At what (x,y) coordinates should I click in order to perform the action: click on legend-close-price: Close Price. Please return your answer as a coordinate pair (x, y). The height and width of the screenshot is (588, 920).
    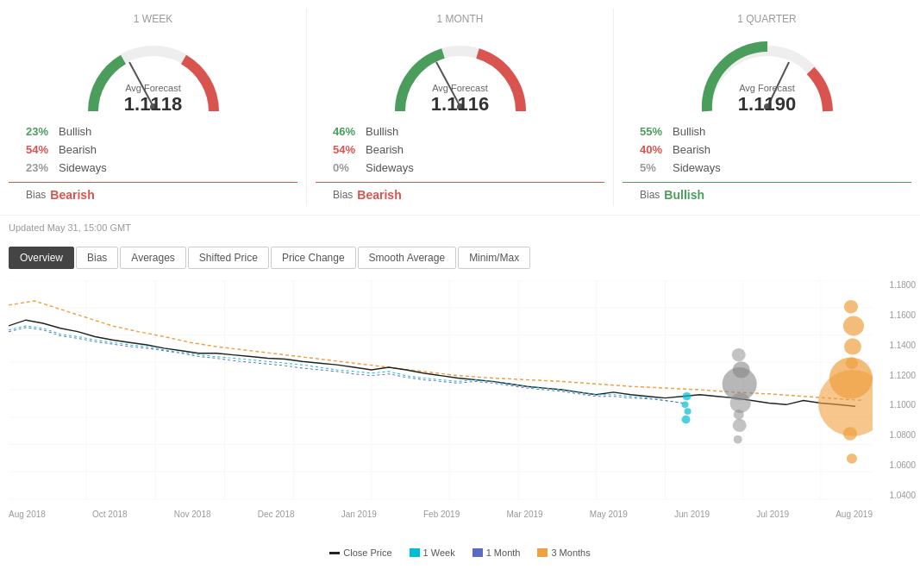
    Looking at the image, I should click on (360, 553).